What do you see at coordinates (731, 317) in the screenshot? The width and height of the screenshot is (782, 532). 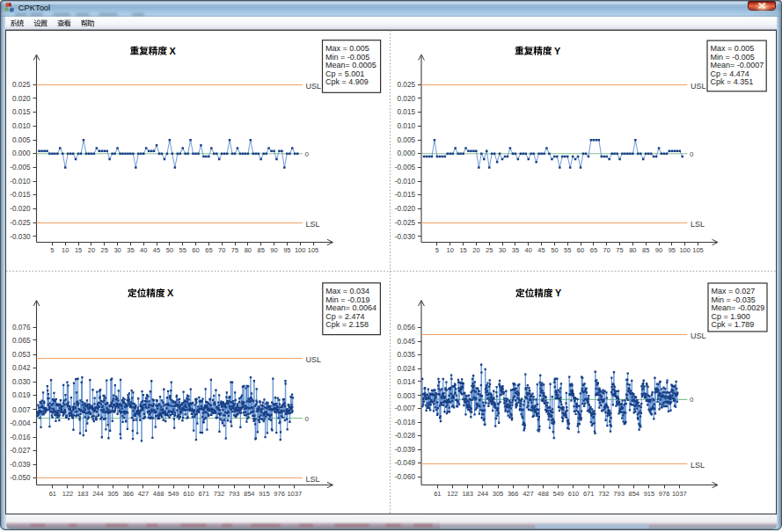 I see `svg-text: Cp = 1.900` at bounding box center [731, 317].